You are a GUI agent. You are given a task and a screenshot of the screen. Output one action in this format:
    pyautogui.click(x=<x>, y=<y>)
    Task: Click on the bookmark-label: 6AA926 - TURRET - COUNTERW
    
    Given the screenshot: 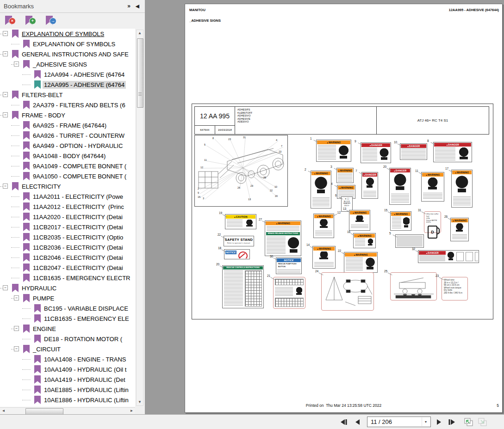 What is the action you would take?
    pyautogui.click(x=79, y=136)
    